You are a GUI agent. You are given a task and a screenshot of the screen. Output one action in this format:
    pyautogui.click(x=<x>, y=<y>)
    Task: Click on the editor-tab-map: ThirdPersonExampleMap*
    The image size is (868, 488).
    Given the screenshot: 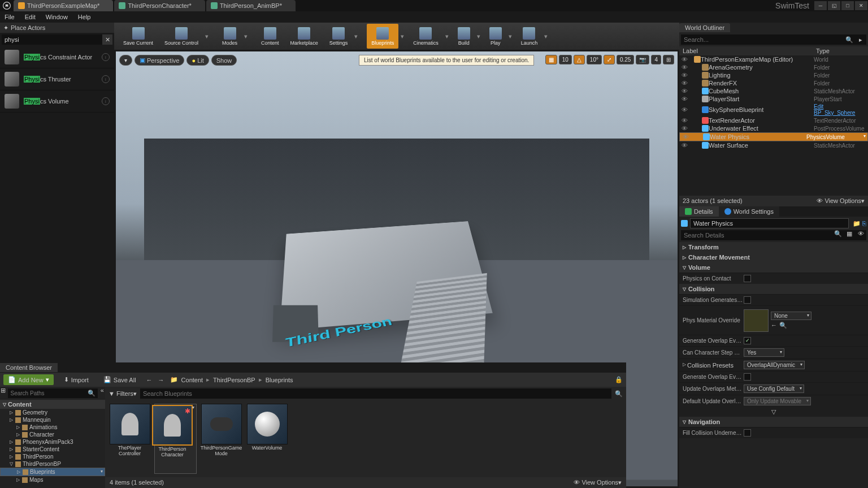 What is the action you would take?
    pyautogui.click(x=63, y=6)
    